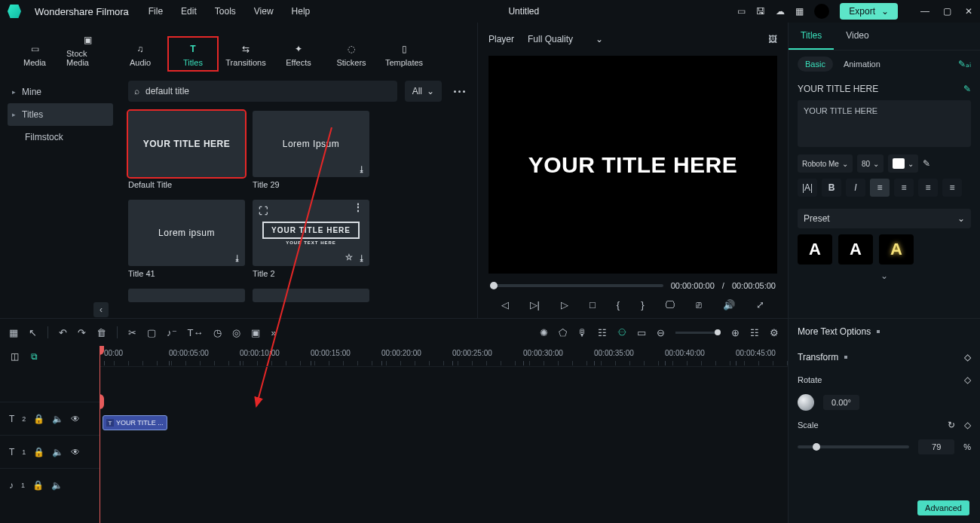  What do you see at coordinates (81, 333) in the screenshot?
I see `redo-button: ↷` at bounding box center [81, 333].